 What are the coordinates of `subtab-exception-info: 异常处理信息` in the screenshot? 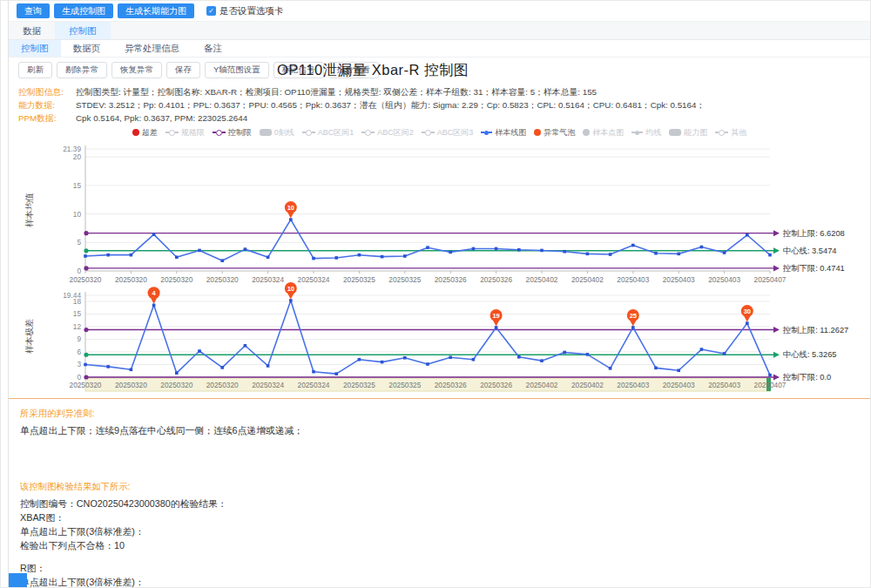 It's located at (152, 49).